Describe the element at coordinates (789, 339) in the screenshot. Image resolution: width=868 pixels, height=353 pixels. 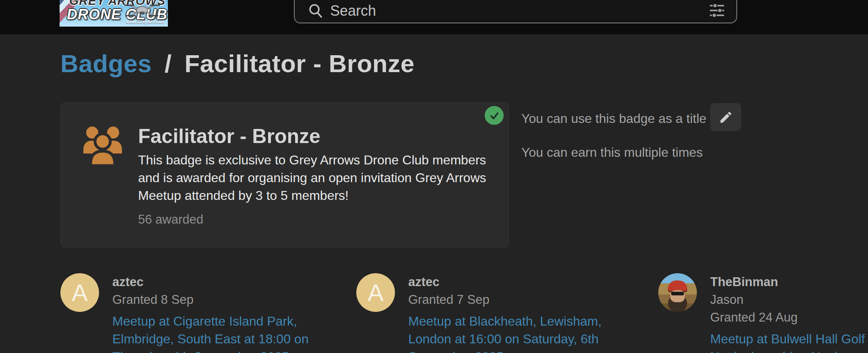
I see `grant-link-line: Meetup at Bulwell Hall Golf C` at that location.